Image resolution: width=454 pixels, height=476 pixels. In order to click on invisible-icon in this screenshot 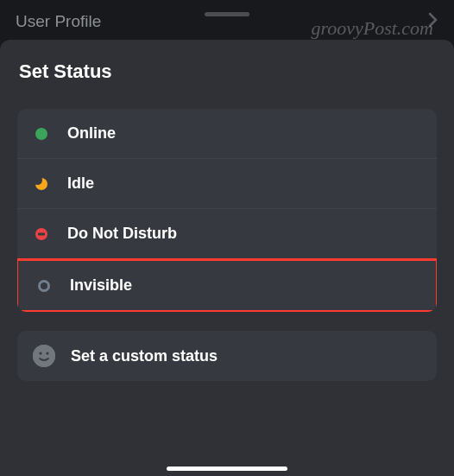, I will do `click(44, 286)`.